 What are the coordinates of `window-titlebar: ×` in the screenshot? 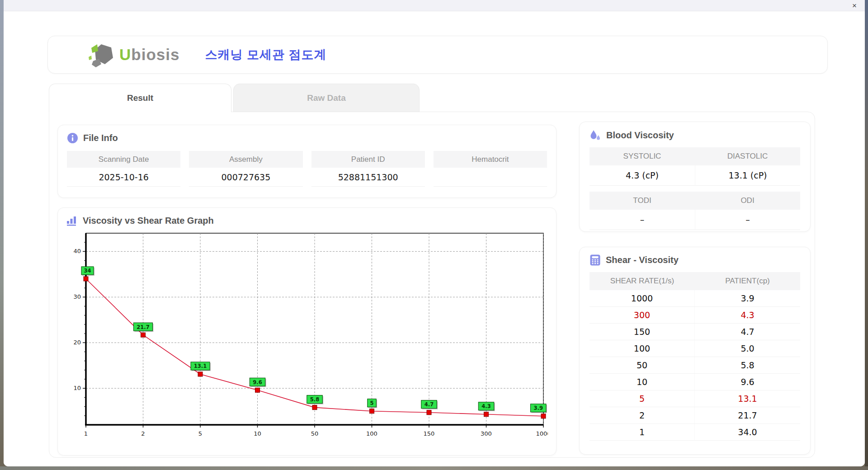 It's located at (434, 5).